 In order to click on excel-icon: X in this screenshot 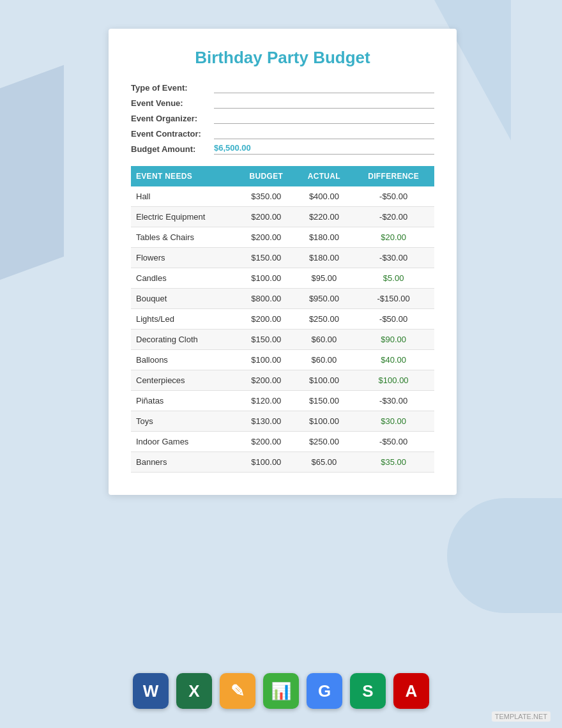, I will do `click(194, 691)`.